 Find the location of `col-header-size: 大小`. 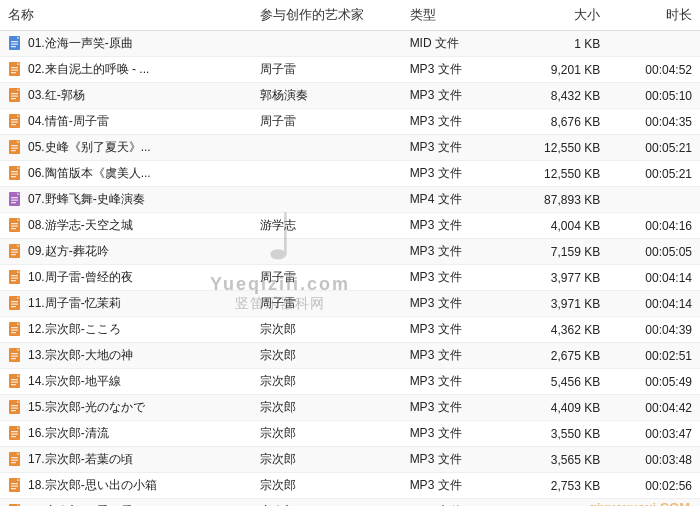

col-header-size: 大小 is located at coordinates (556, 16).